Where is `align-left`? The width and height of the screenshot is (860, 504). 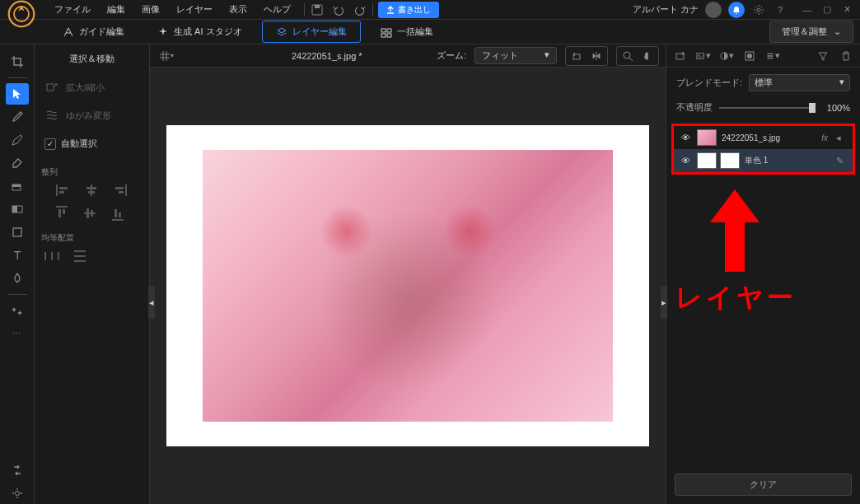
align-left is located at coordinates (64, 192).